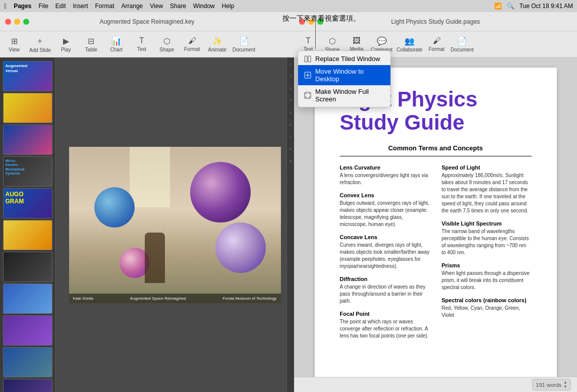  Describe the element at coordinates (28, 330) in the screenshot. I see `slide-thumb-10: 10` at that location.